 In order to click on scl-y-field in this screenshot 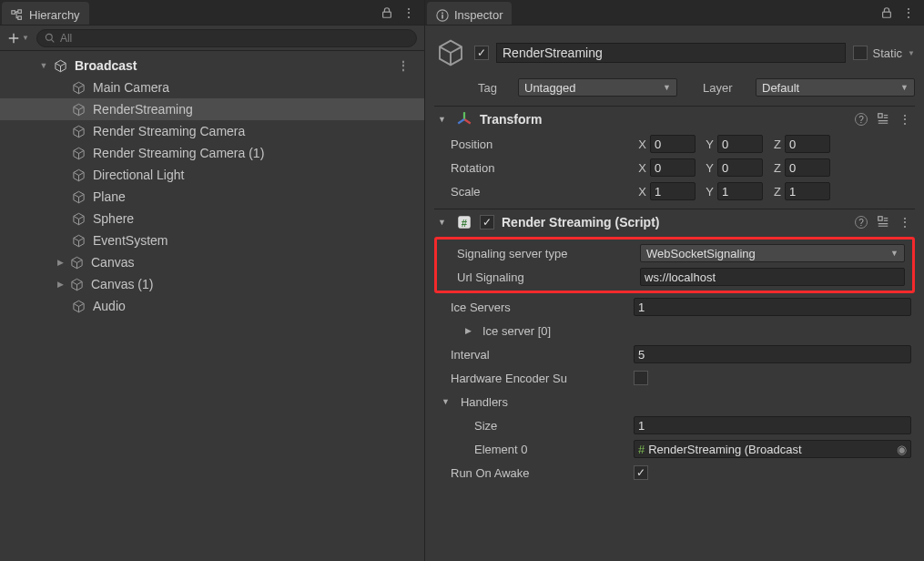, I will do `click(740, 191)`.